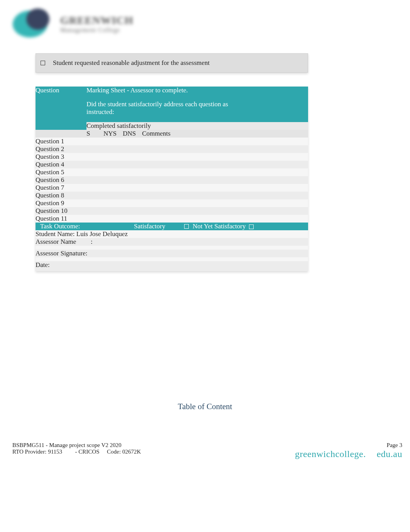 Image resolution: width=410 pixels, height=532 pixels. I want to click on table-row: Question 2, so click(172, 149).